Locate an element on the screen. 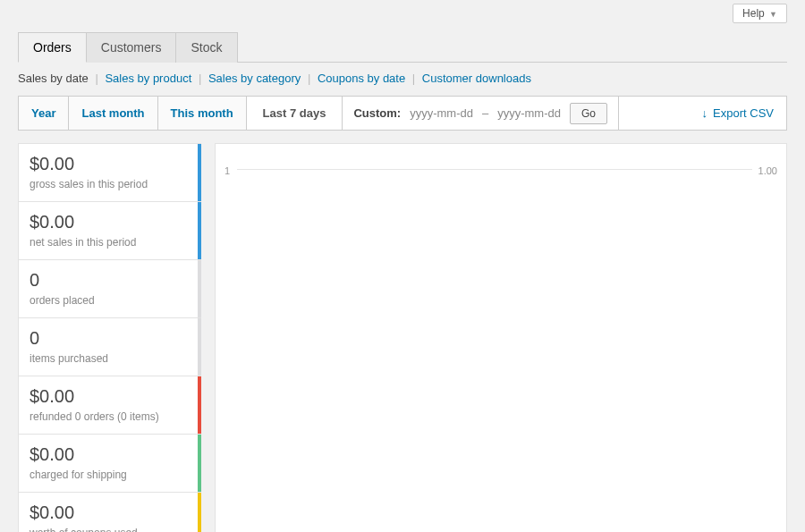  stat-desc: worth of coupons used is located at coordinates (110, 529).